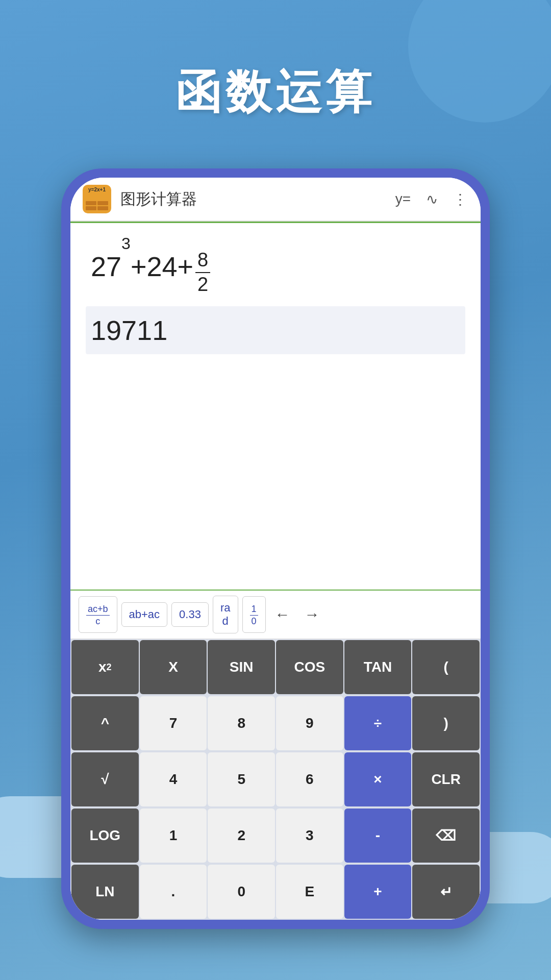 The image size is (551, 980). I want to click on key-cos: COS, so click(310, 667).